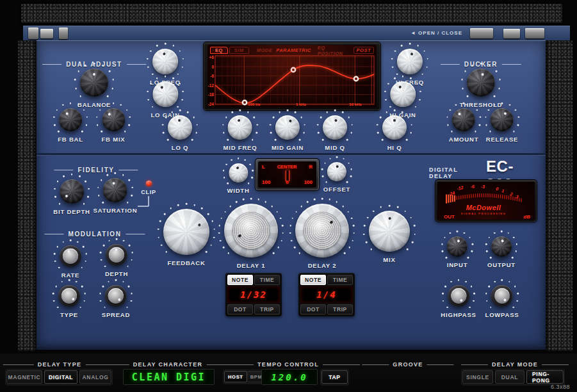  What do you see at coordinates (113, 120) in the screenshot?
I see `fb-mix-knob` at bounding box center [113, 120].